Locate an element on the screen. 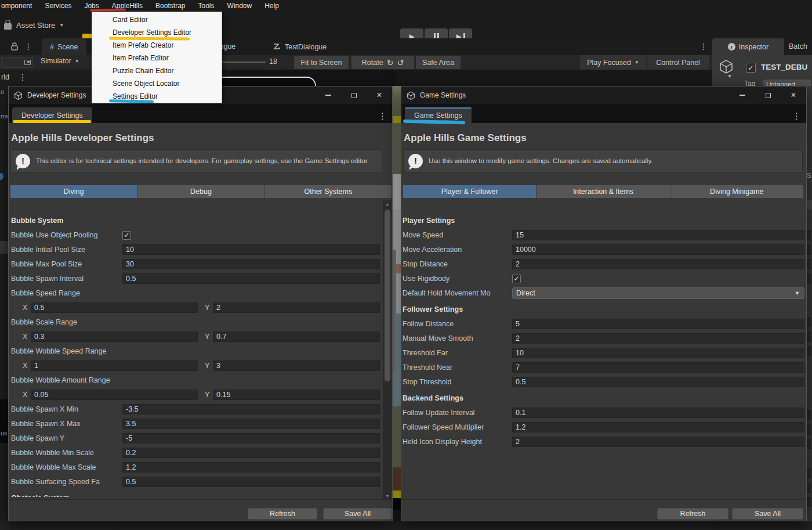 The width and height of the screenshot is (812, 530). tab-other-systems: Other Systems is located at coordinates (328, 192).